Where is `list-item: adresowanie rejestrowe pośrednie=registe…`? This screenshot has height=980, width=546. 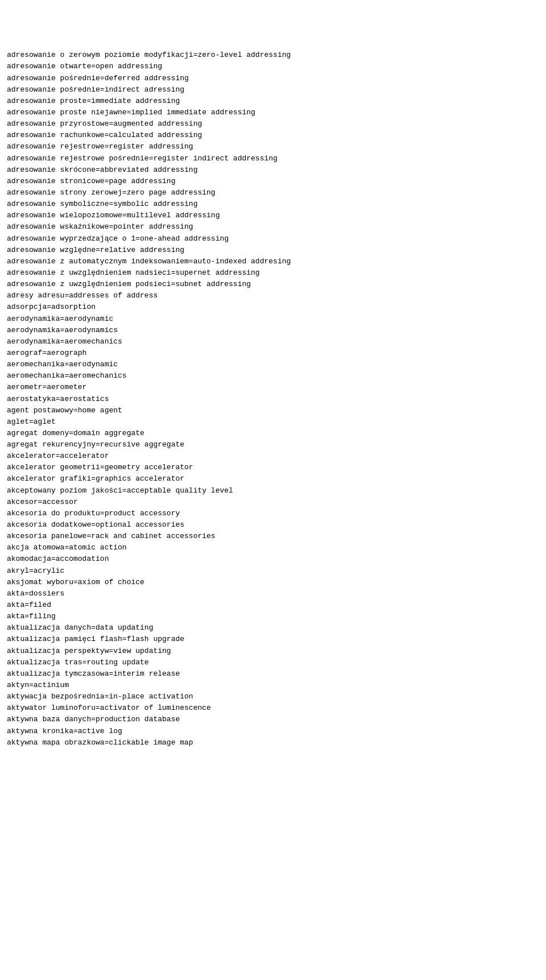 list-item: adresowanie rejestrowe pośrednie=registe… is located at coordinates (273, 159).